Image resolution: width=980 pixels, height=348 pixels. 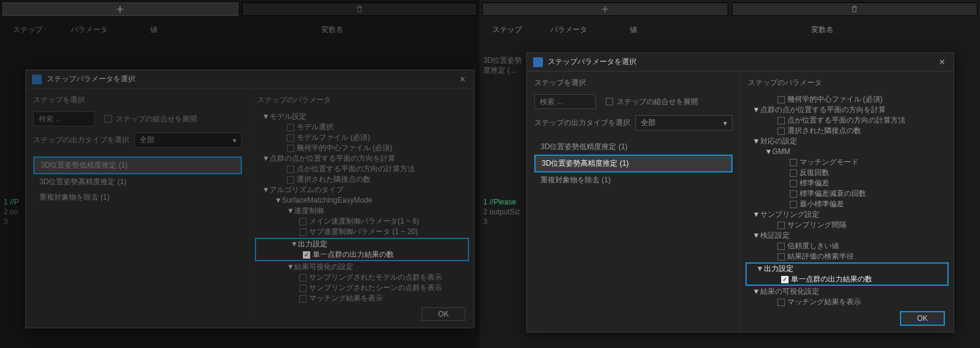 What do you see at coordinates (847, 246) in the screenshot?
I see `tree-item: 信頼度しきい値` at bounding box center [847, 246].